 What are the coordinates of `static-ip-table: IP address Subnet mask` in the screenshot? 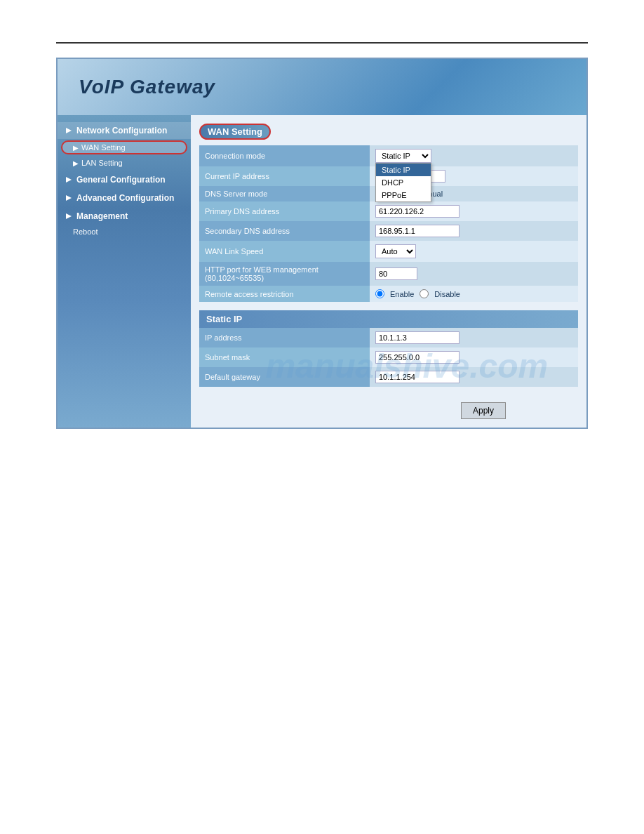 It's located at (389, 357).